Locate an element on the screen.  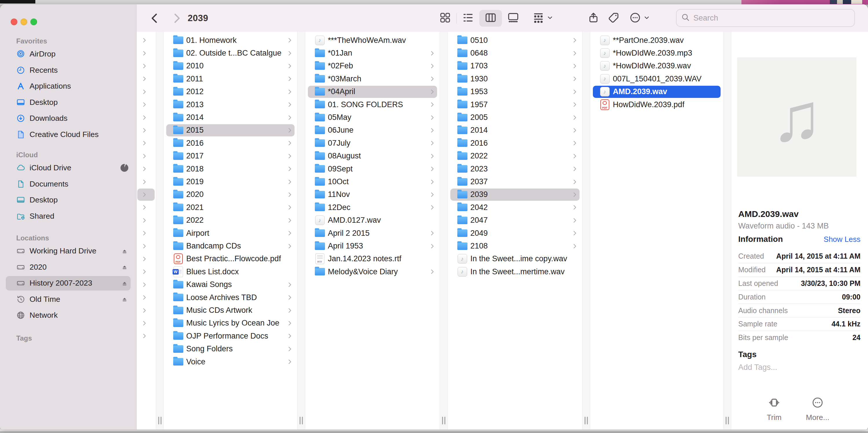
file-row-2108: 2108 is located at coordinates (515, 246).